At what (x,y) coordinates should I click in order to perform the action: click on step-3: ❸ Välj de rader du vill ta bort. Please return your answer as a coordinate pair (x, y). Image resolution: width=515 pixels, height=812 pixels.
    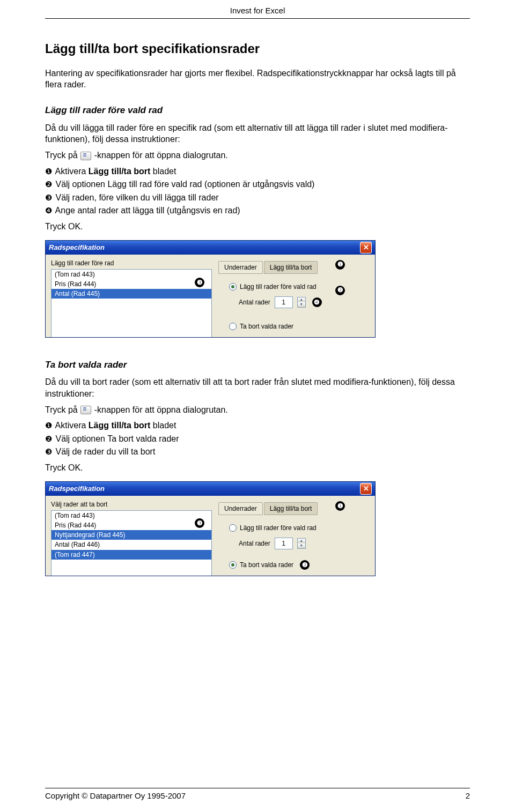
    Looking at the image, I should click on (258, 452).